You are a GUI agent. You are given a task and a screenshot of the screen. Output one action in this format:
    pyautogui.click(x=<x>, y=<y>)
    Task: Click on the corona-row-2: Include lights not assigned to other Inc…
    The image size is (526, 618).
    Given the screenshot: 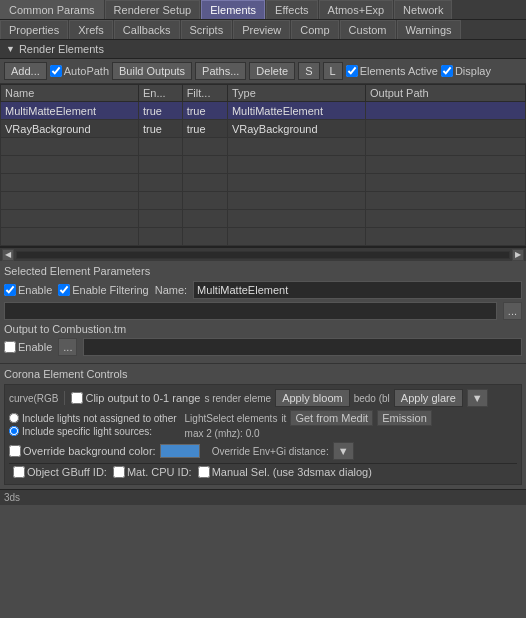 What is the action you would take?
    pyautogui.click(x=263, y=424)
    